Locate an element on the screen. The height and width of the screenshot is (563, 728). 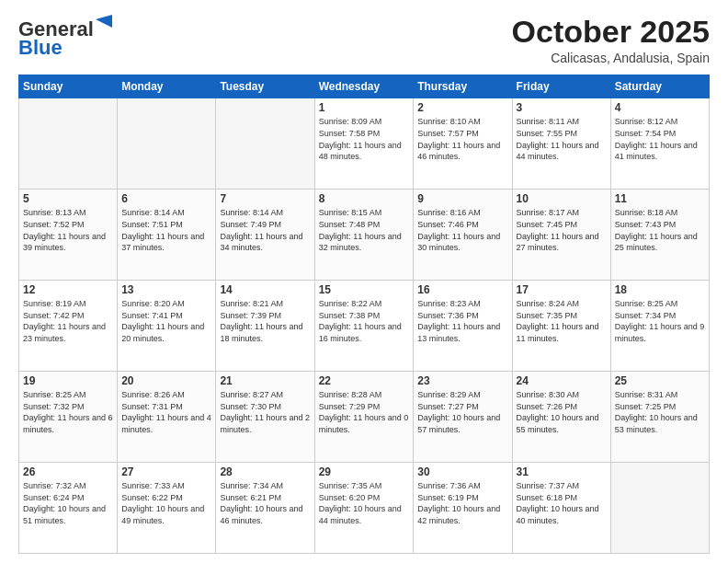
month-title: October 2025 is located at coordinates (610, 31).